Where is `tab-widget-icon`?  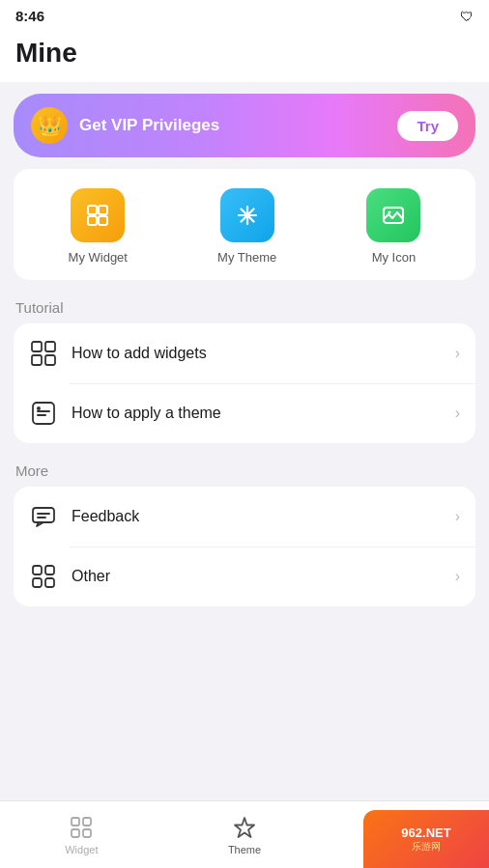 tab-widget-icon is located at coordinates (81, 827).